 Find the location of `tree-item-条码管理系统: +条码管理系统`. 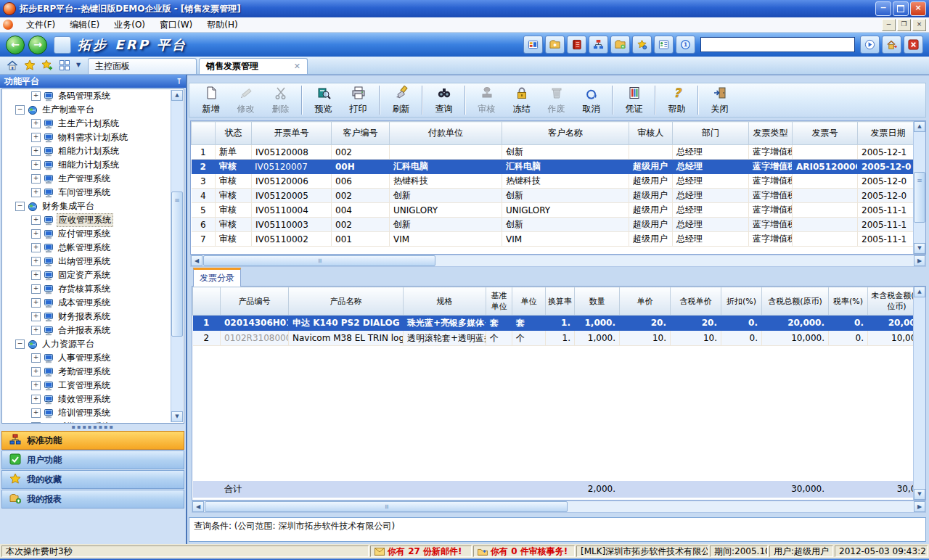

tree-item-条码管理系统: +条码管理系统 is located at coordinates (93, 96).